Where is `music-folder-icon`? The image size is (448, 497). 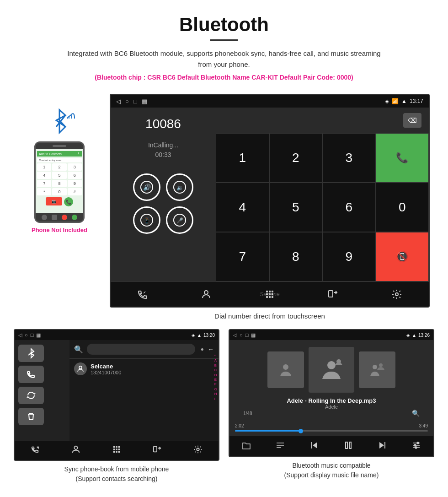
music-folder-icon is located at coordinates (246, 447).